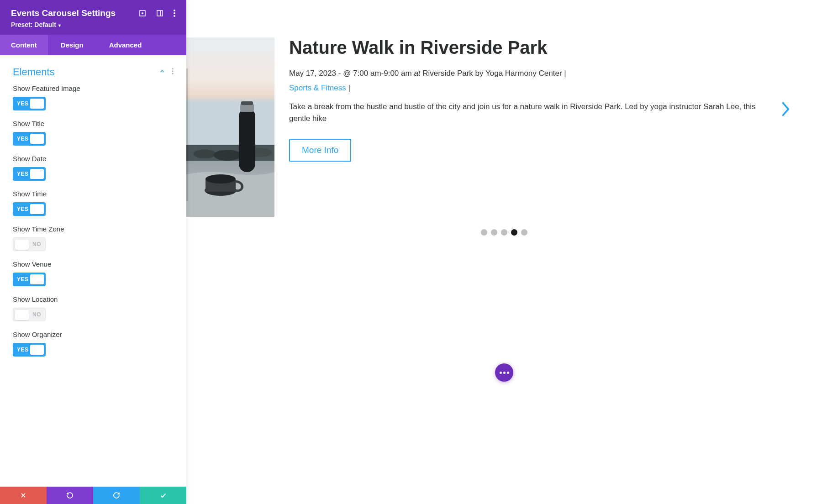  What do you see at coordinates (70, 495) in the screenshot?
I see `undo-button` at bounding box center [70, 495].